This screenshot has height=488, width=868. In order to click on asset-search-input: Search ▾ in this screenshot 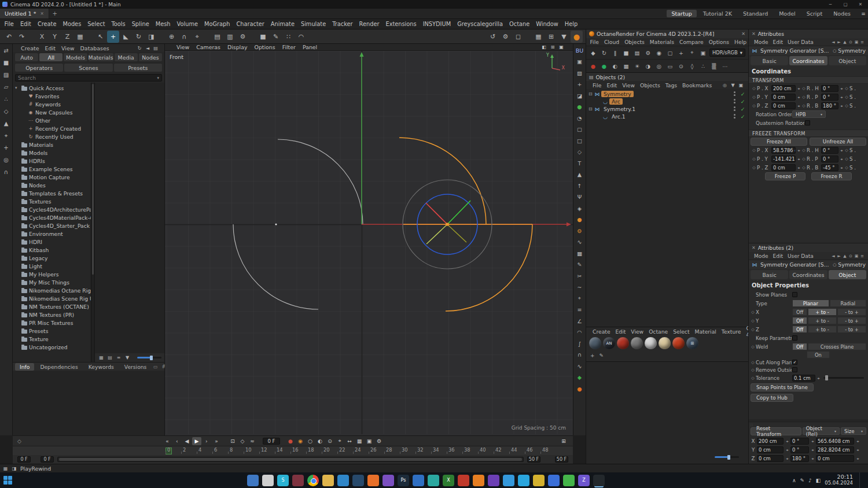, I will do `click(89, 77)`.